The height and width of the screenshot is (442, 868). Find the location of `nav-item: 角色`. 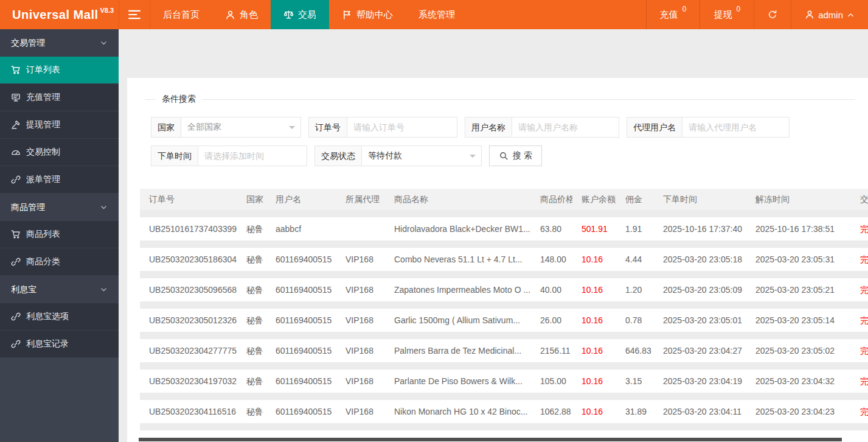

nav-item: 角色 is located at coordinates (241, 15).